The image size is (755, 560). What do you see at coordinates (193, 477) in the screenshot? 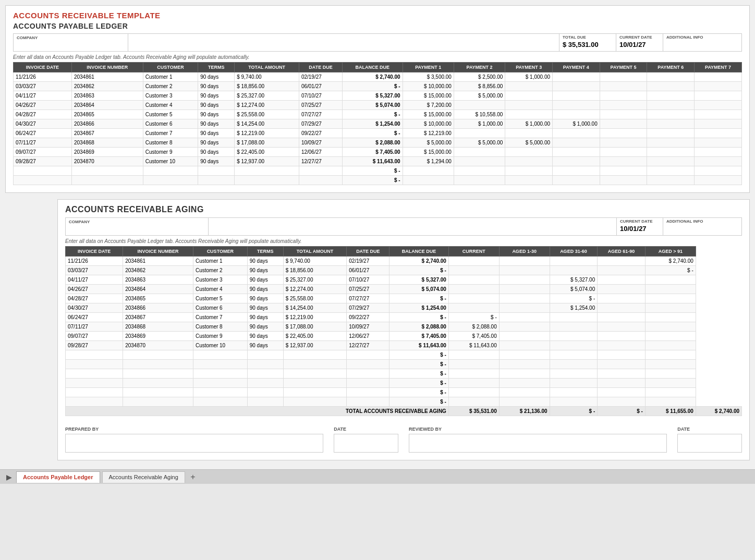
I see `tab-add-button: +` at bounding box center [193, 477].